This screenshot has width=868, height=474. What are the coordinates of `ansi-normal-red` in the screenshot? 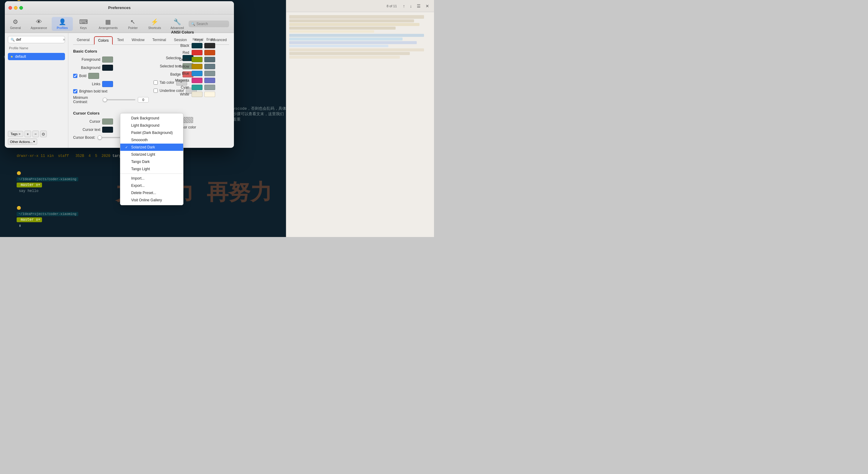 It's located at (197, 53).